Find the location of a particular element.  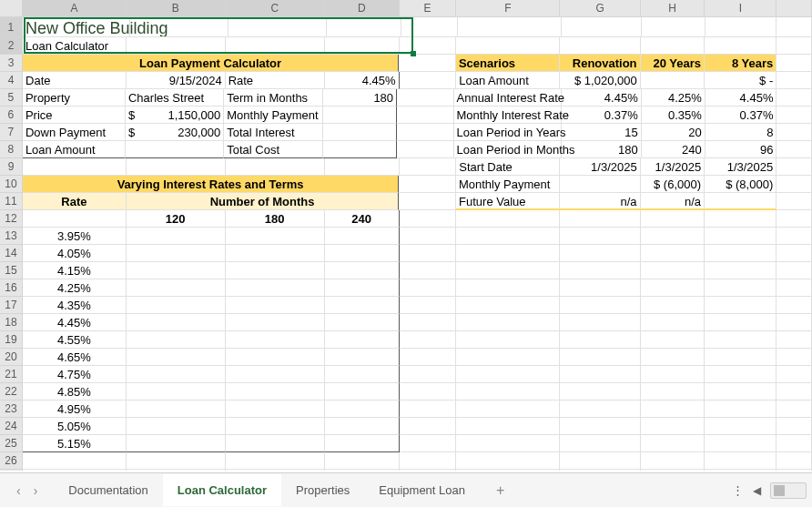

row-header-20: 20 is located at coordinates (11, 357).